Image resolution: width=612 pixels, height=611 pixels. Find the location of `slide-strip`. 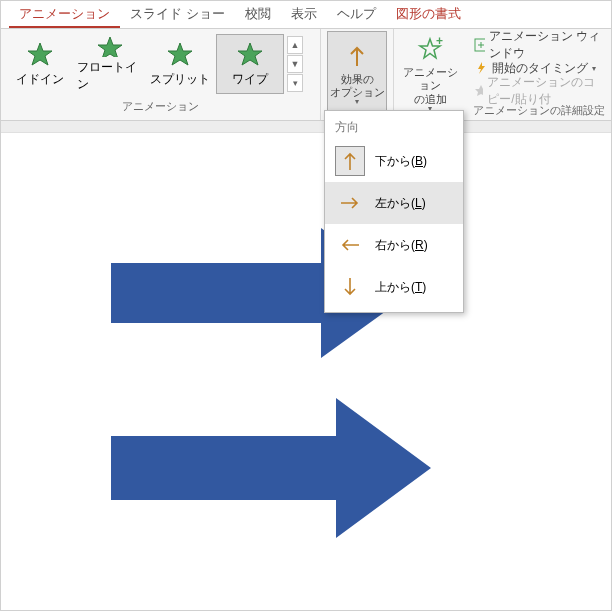

slide-strip is located at coordinates (306, 127).